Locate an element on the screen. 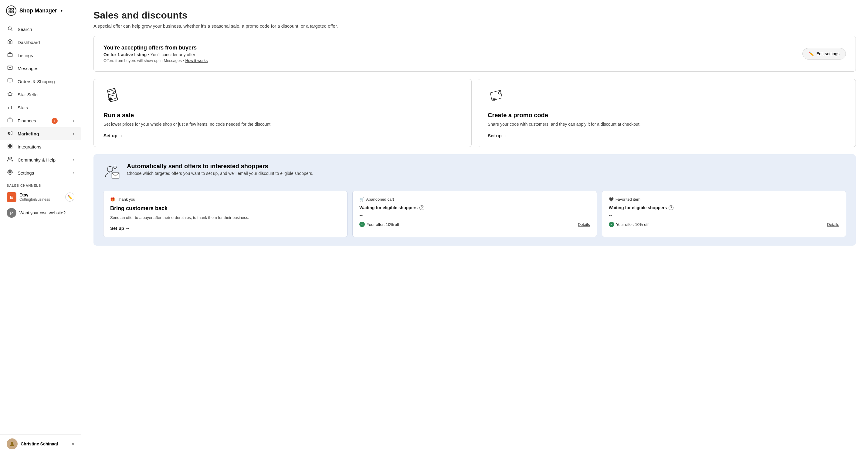 The image size is (868, 453). abandoned-check-icon: ✓ is located at coordinates (362, 224).